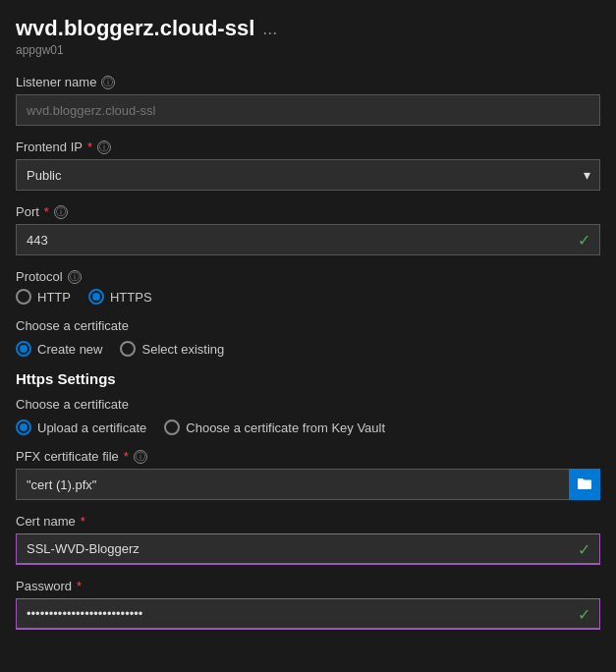  I want to click on choose-certificate-label: Choose a certificate, so click(73, 326).